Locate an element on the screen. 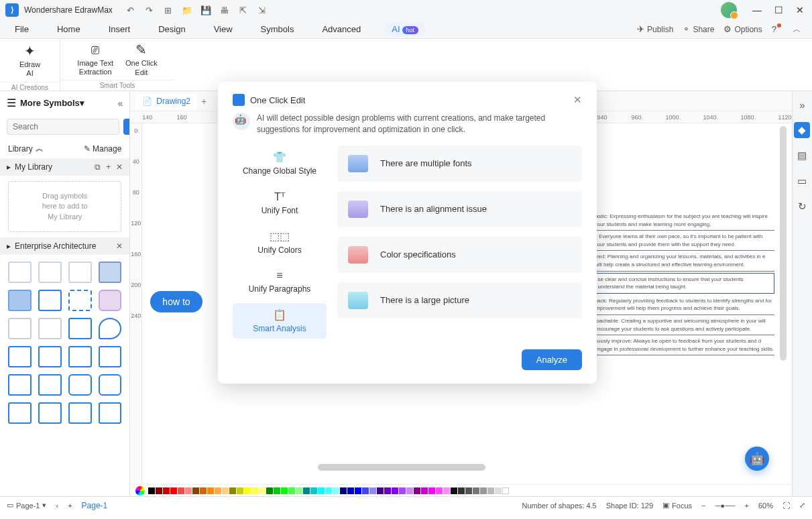  opt-unify-colors: ⬚⬚Unify Colors is located at coordinates (280, 243).